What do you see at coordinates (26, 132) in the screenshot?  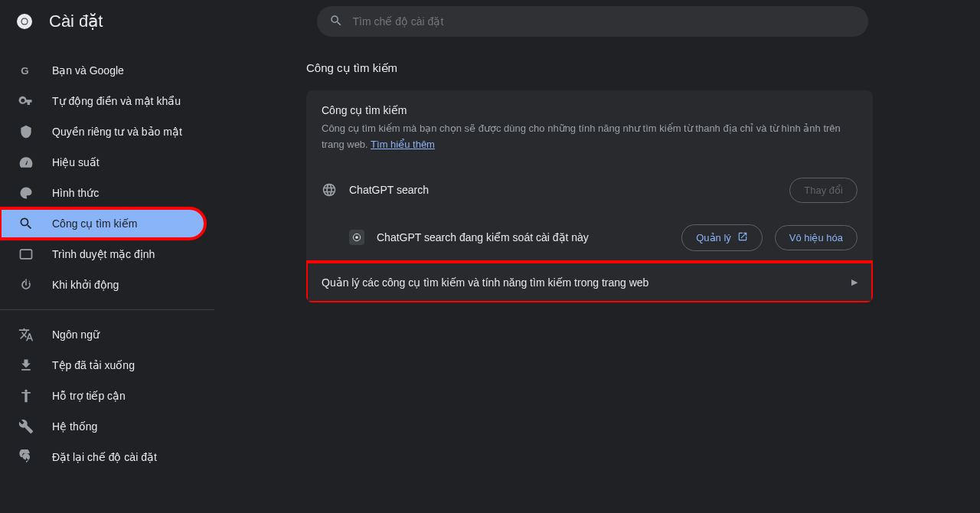 I see `shield-icon` at bounding box center [26, 132].